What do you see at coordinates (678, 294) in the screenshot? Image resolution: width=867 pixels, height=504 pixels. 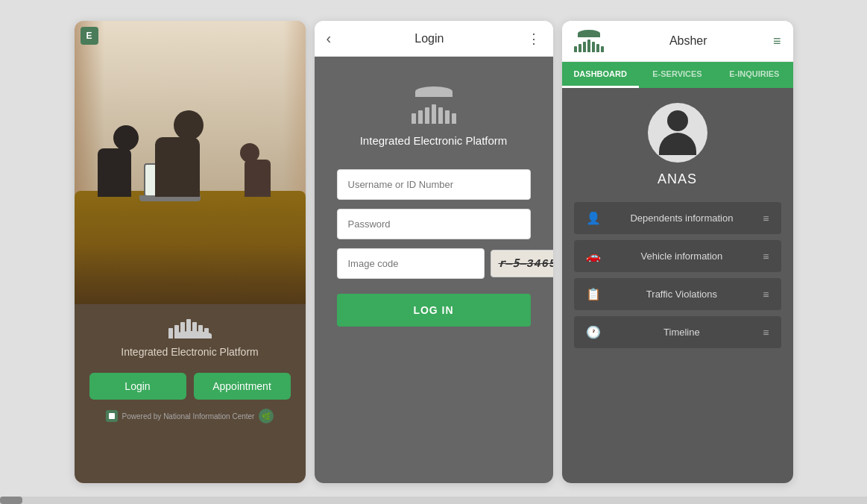 I see `menu-item-traffic: 📋 Traffic Violations ≡` at bounding box center [678, 294].